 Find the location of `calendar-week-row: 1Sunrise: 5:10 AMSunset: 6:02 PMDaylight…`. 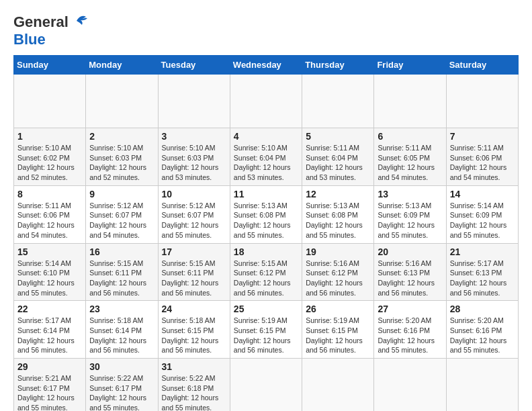

calendar-week-row: 1Sunrise: 5:10 AMSunset: 6:02 PMDaylight… is located at coordinates (266, 157).